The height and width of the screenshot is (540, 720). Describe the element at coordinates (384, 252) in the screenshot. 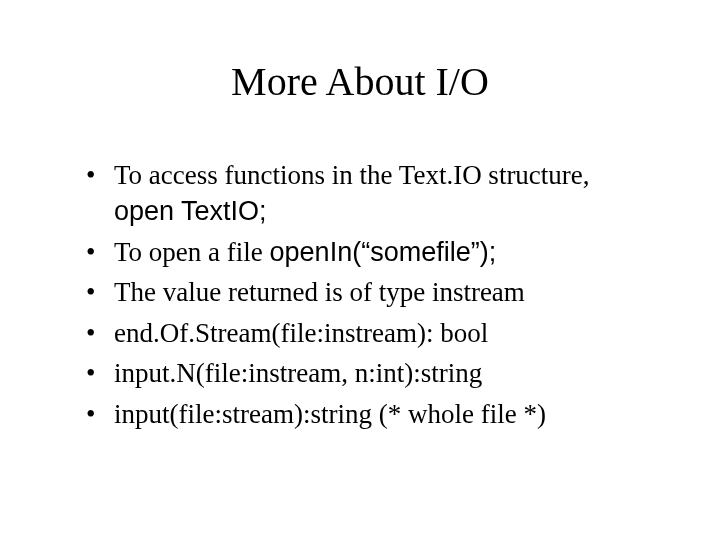

I see `bullet-2-code: openIn(“somefile”);` at that location.